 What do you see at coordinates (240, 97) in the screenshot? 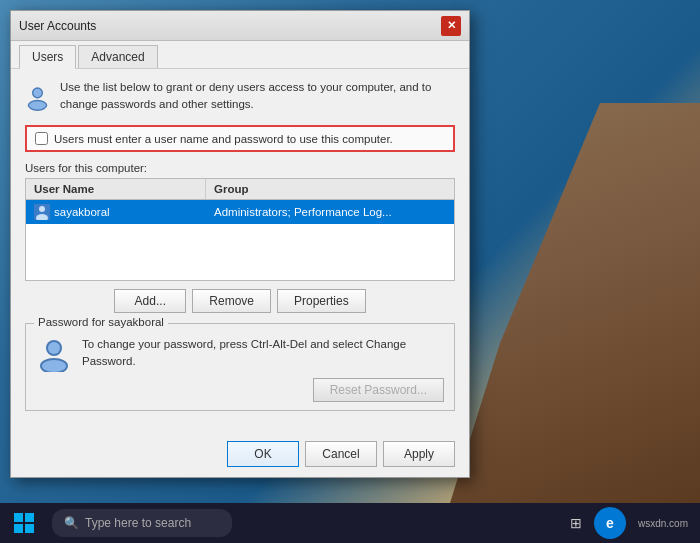
I see `info-section: Use the list below to grant or deny user…` at bounding box center [240, 97].